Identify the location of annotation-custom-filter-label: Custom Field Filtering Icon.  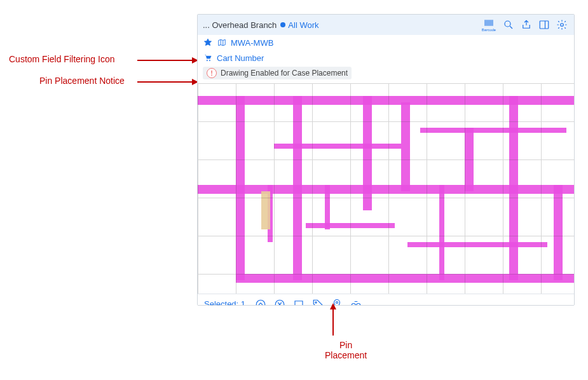
(62, 59).